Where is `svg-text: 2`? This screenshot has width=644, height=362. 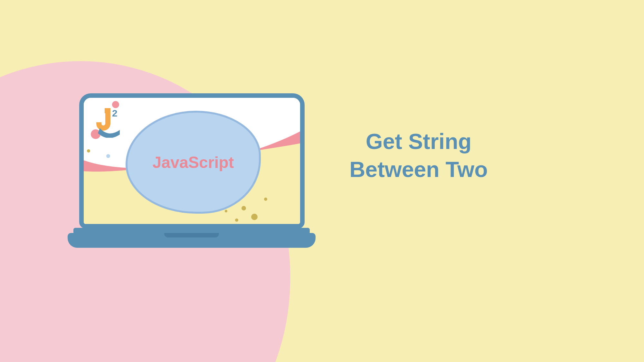
svg-text: 2 is located at coordinates (115, 113).